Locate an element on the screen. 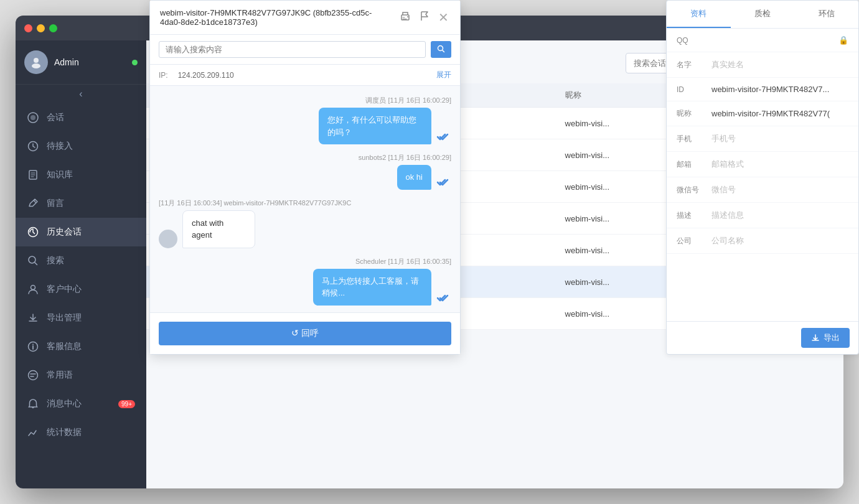 Image resolution: width=859 pixels, height=504 pixels. chat-search-bar is located at coordinates (305, 52).